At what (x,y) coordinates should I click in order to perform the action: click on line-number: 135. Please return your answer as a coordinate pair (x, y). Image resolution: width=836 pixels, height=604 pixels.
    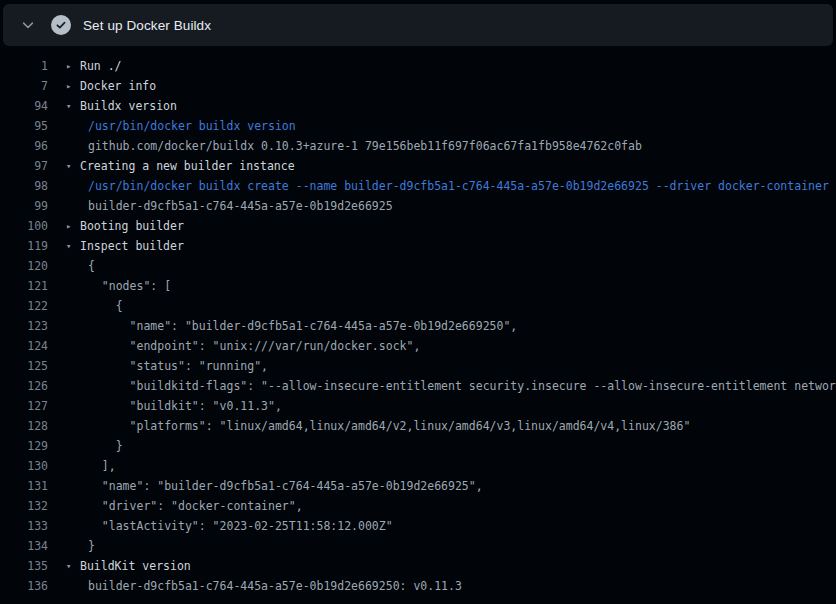
    Looking at the image, I should click on (24, 566).